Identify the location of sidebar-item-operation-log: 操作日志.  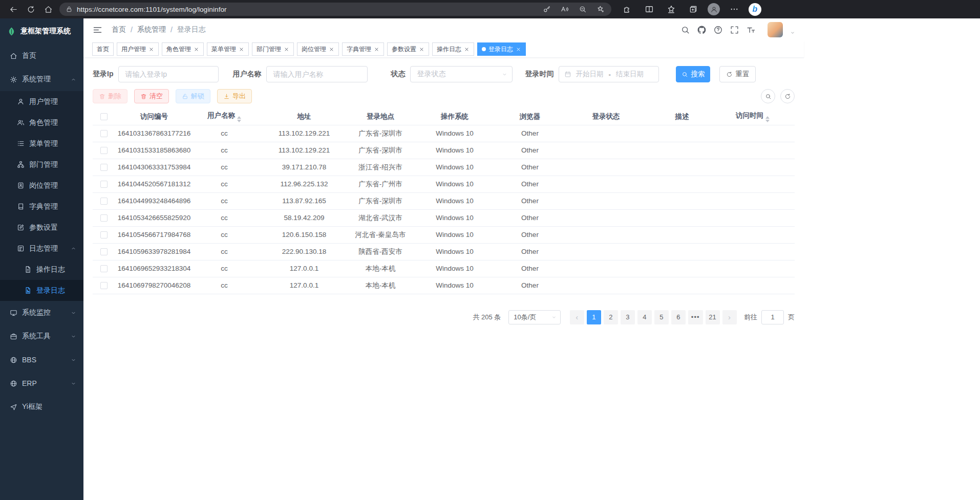
(42, 269).